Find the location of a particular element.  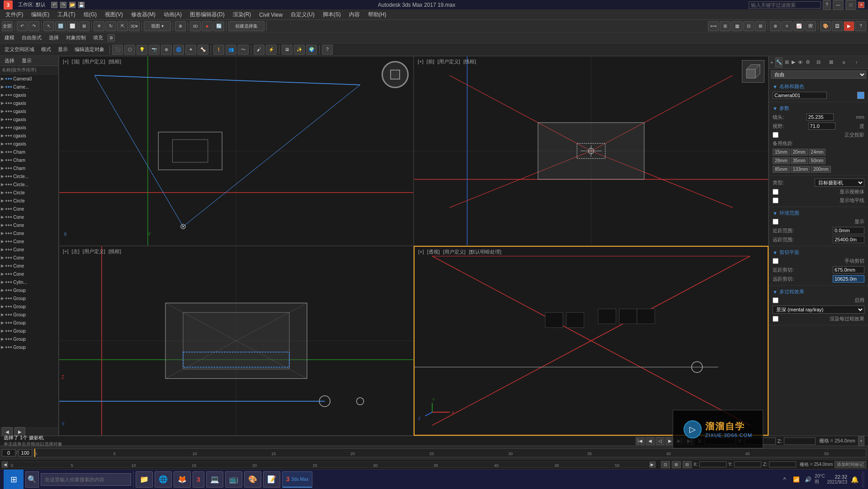

tb2-objcontrol: 对象控制 is located at coordinates (76, 38).